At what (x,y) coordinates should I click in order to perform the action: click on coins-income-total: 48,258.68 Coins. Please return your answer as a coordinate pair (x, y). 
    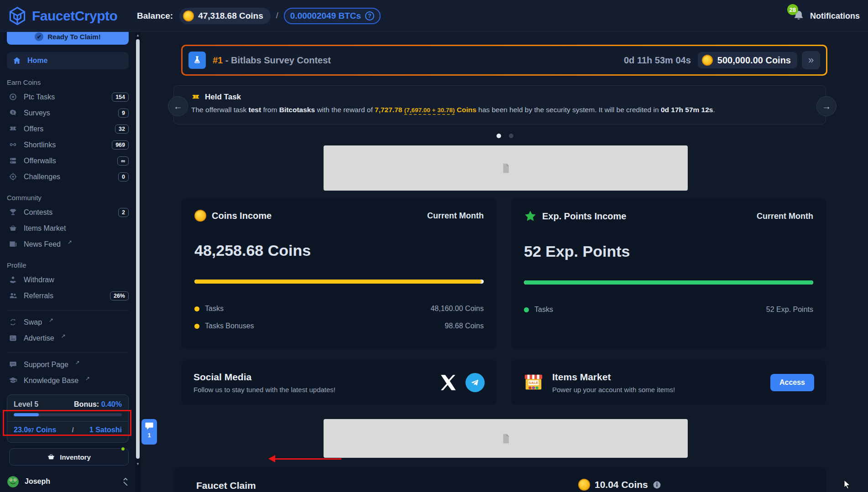
    Looking at the image, I should click on (339, 251).